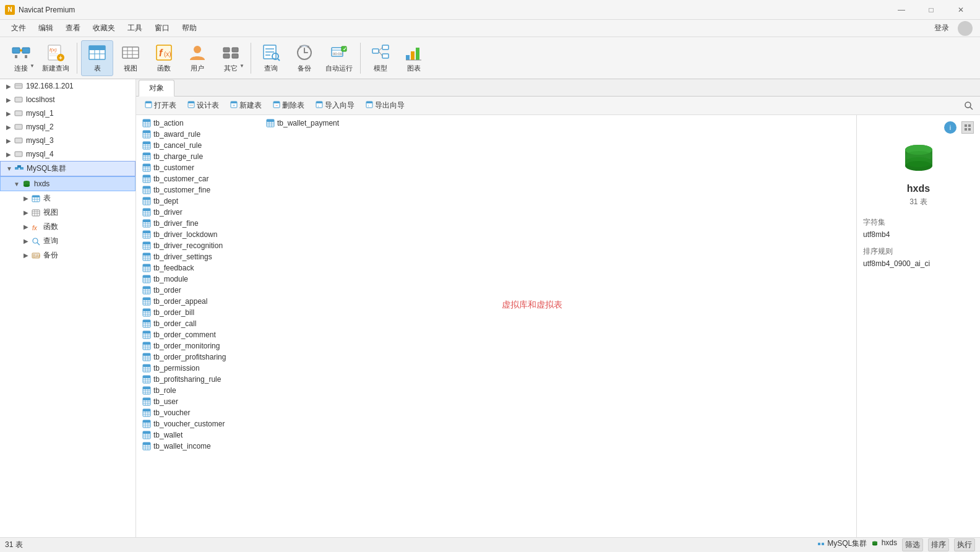 The image size is (980, 552). What do you see at coordinates (965, 545) in the screenshot?
I see `statusbar-execute: 执行` at bounding box center [965, 545].